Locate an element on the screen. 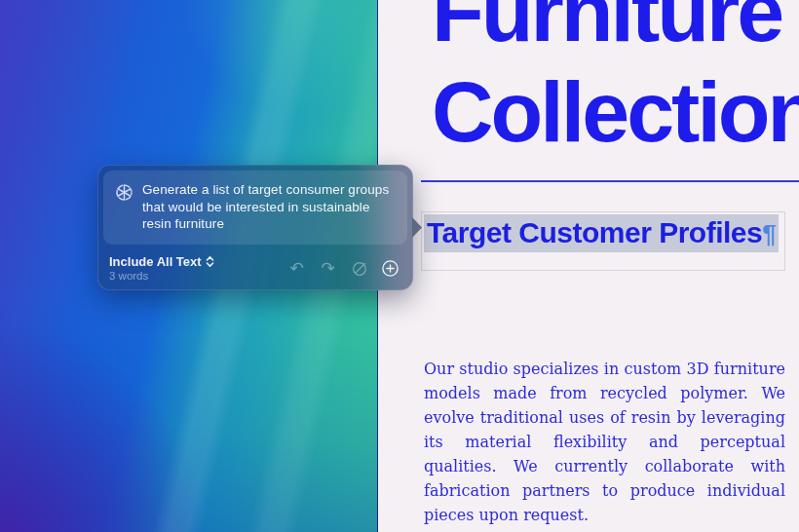 Image resolution: width=799 pixels, height=532 pixels. body-paragraph: Our studio specializes in custom 3D furn… is located at coordinates (604, 442).